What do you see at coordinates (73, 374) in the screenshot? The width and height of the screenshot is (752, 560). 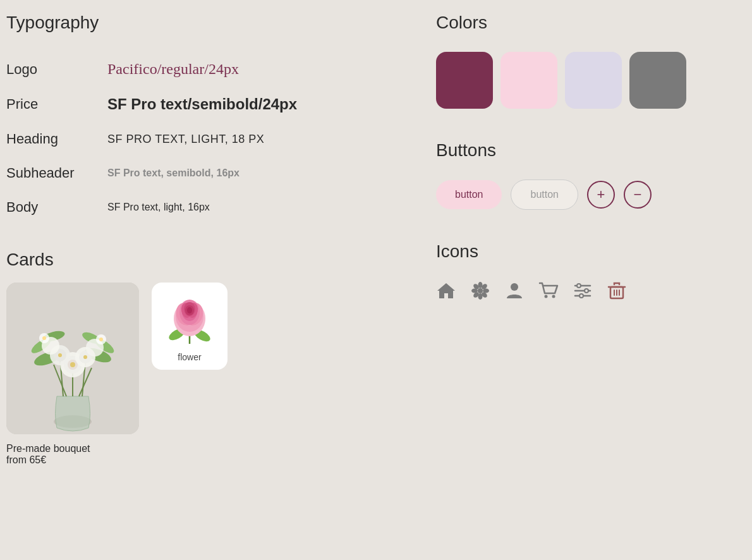 I see `card-bouquet: Pre-made bouquet from 65€` at bounding box center [73, 374].